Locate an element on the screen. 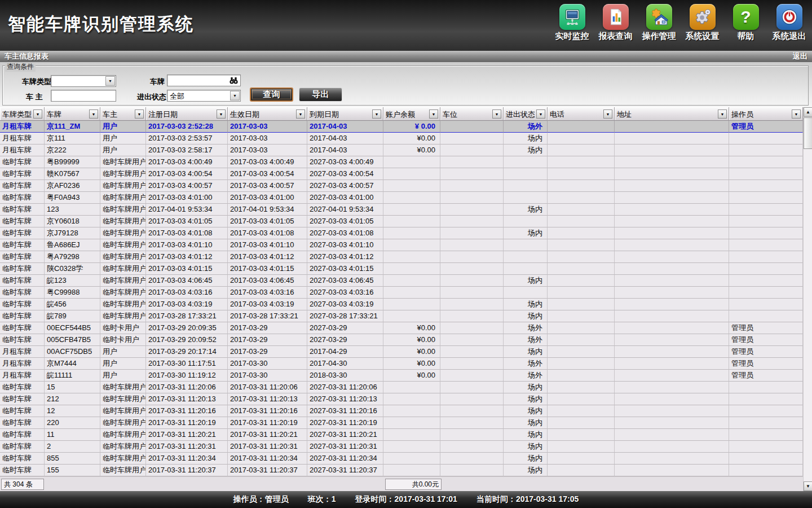  exit-link: 退出 is located at coordinates (800, 56).